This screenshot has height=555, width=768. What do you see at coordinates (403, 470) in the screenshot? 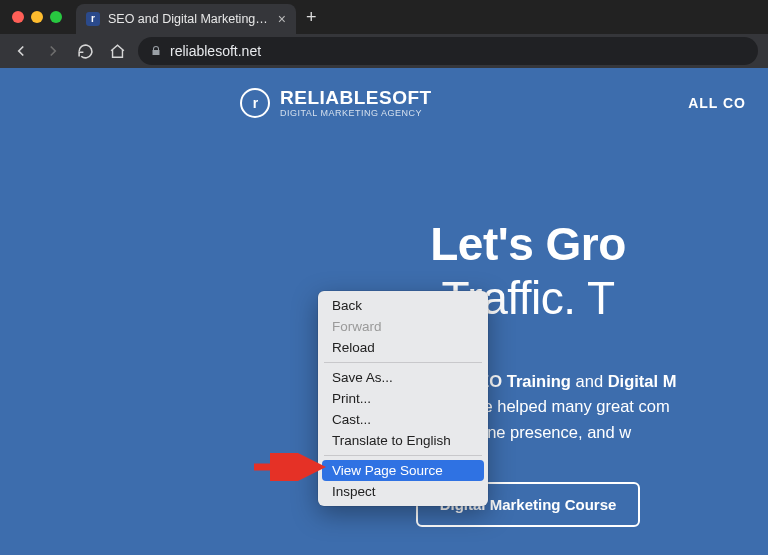
I see `context-menu-view-source: View Page Source` at bounding box center [403, 470].